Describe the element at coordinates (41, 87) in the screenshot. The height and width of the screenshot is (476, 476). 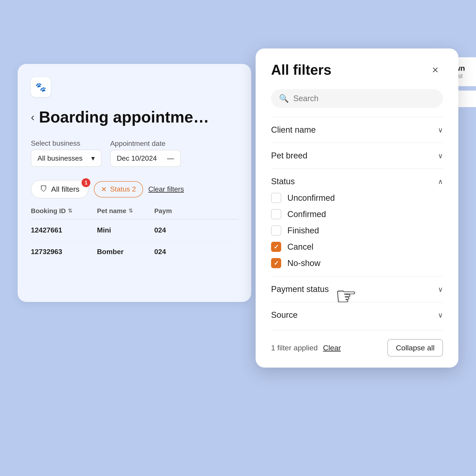
I see `logo-box: 🐾` at that location.